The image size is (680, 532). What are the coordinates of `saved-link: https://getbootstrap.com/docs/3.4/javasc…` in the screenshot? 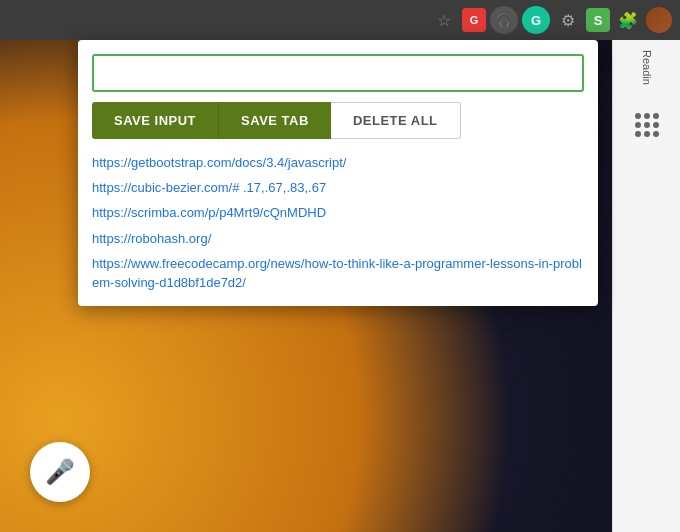 It's located at (219, 162).